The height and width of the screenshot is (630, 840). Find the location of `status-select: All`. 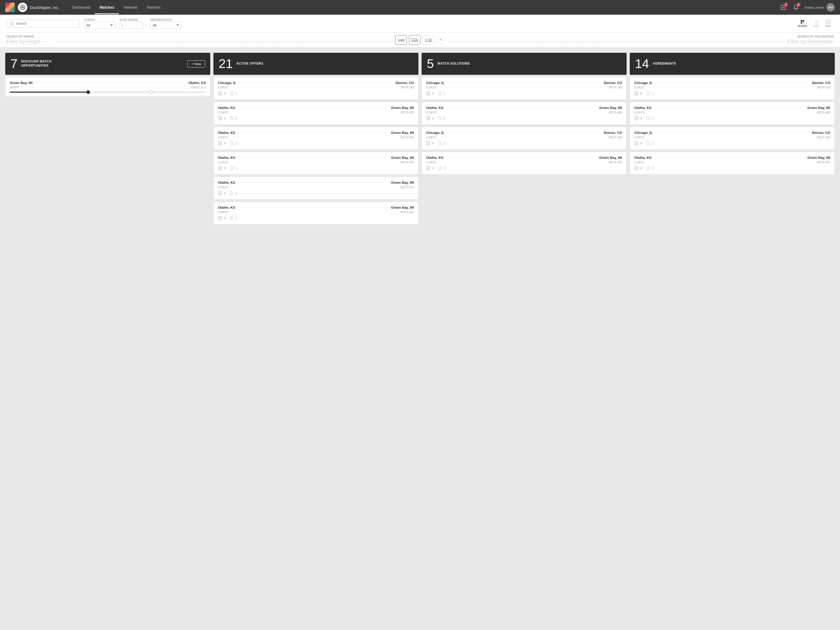

status-select: All is located at coordinates (99, 25).